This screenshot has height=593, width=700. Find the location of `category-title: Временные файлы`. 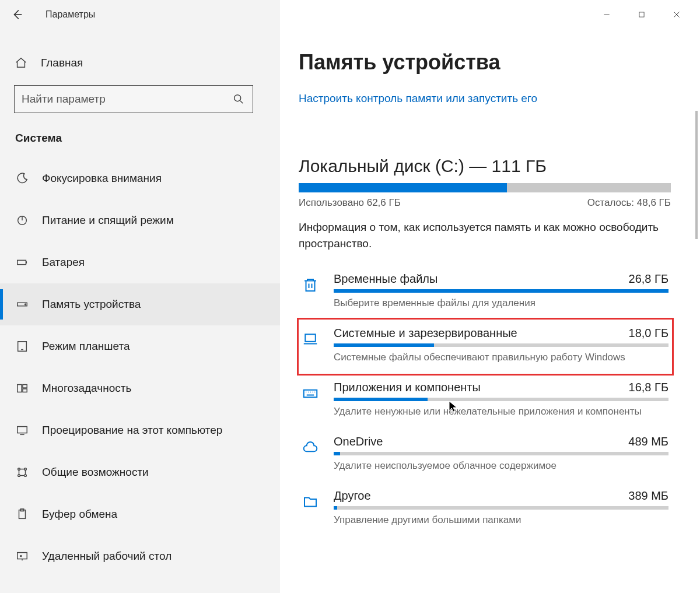

category-title: Временные файлы is located at coordinates (386, 279).